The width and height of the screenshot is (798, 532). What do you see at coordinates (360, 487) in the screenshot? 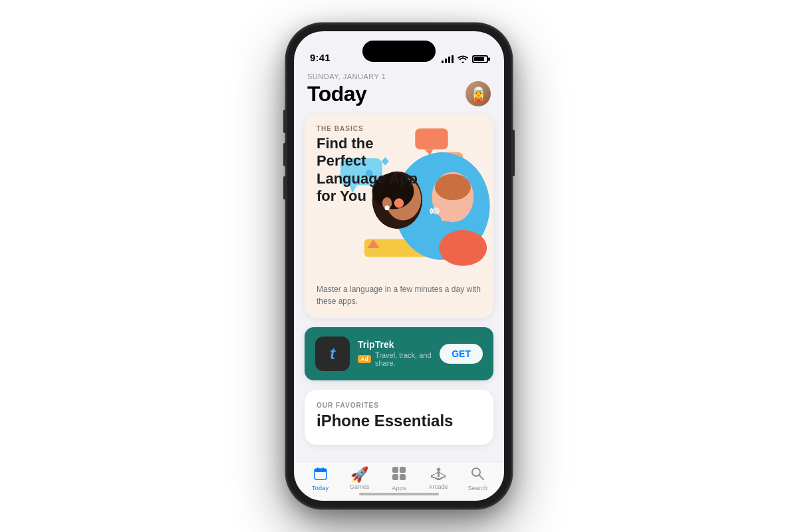
I see `games-tab-label: Games` at bounding box center [360, 487].